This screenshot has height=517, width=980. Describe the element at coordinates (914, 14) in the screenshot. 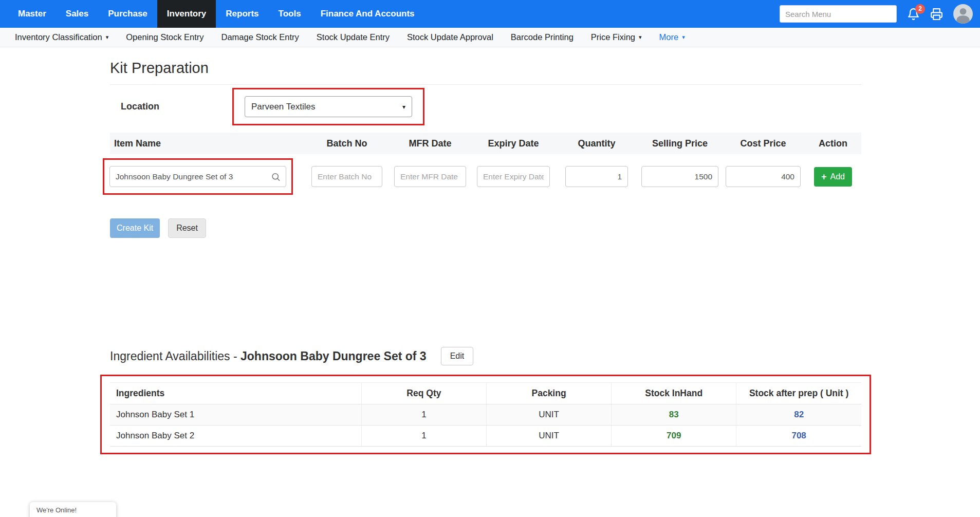

I see `notifications-button: 2` at that location.